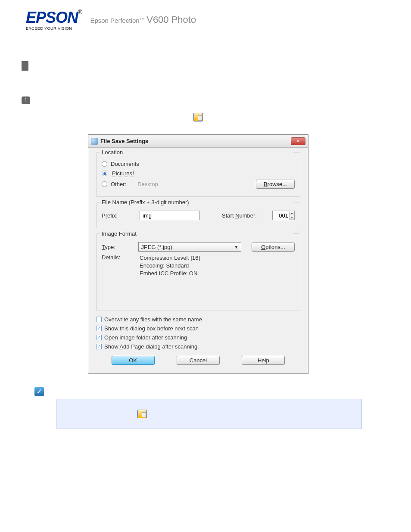 This screenshot has width=411, height=532. I want to click on radio-other, so click(104, 184).